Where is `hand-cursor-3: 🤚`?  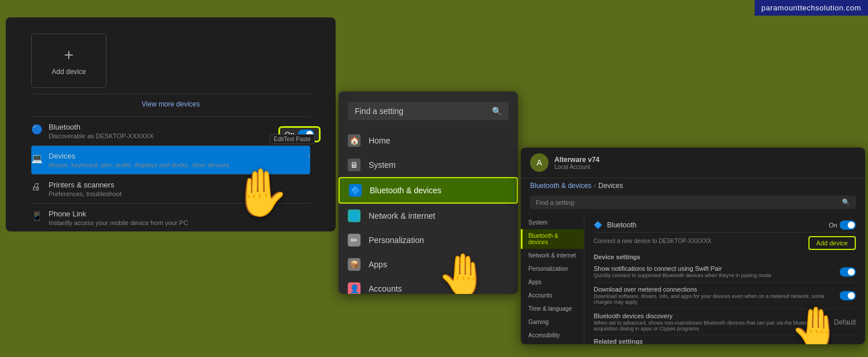 hand-cursor-3: 🤚 is located at coordinates (816, 324).